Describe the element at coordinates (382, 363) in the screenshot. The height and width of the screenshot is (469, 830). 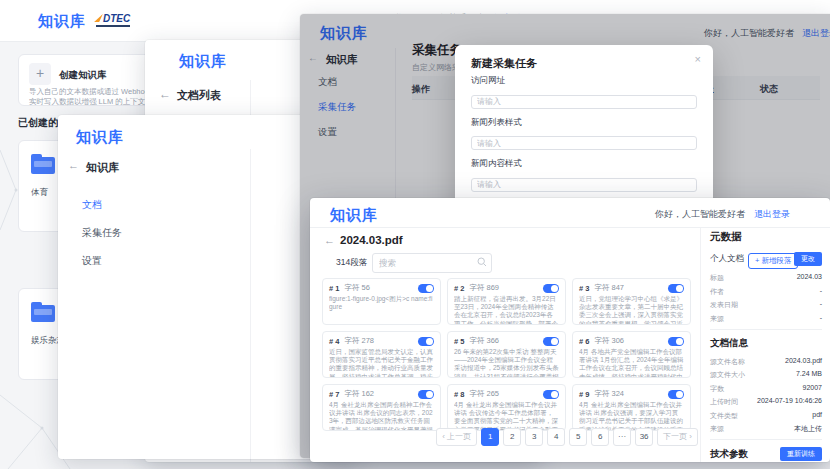
I see `paragraph-text: 近日，国家监管总局发文认定，认真贯彻落实习近平总书记关于金融工作的重要指示精神，…` at that location.